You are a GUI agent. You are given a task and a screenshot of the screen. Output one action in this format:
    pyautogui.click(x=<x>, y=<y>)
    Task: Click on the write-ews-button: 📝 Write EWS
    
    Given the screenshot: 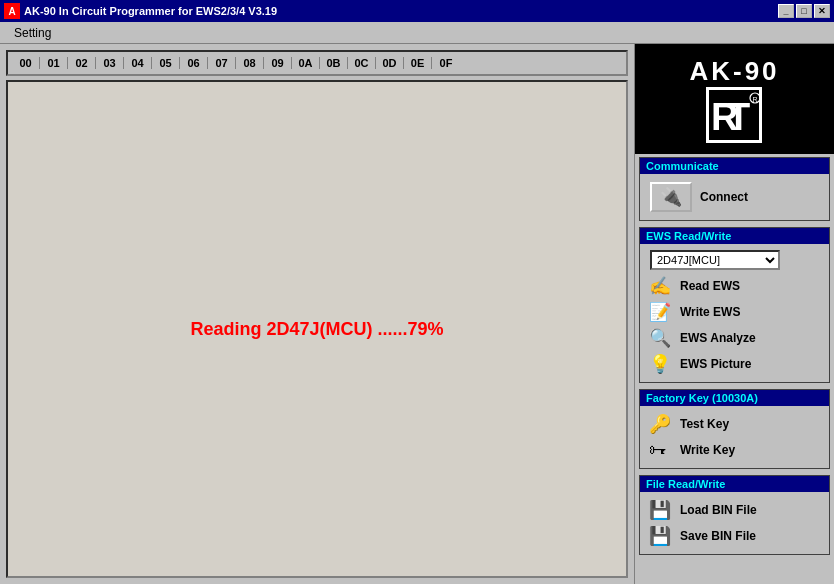 What is the action you would take?
    pyautogui.click(x=734, y=312)
    